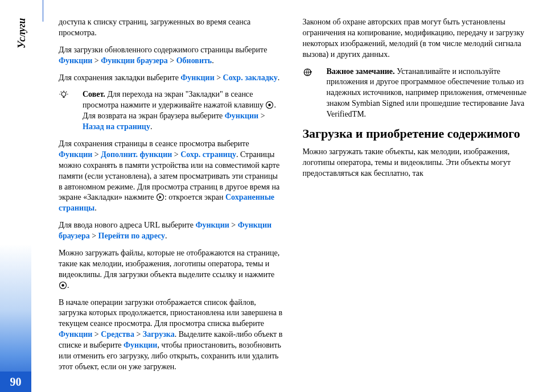  Describe the element at coordinates (174, 100) in the screenshot. I see `text-run: Для перехода на экран "Закладки" в сеанс…` at that location.